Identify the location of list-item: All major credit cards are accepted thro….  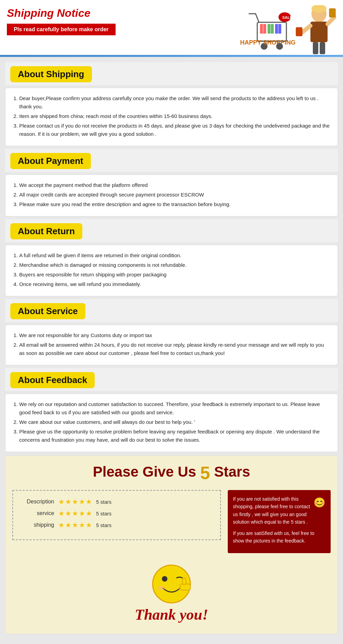
(175, 195).